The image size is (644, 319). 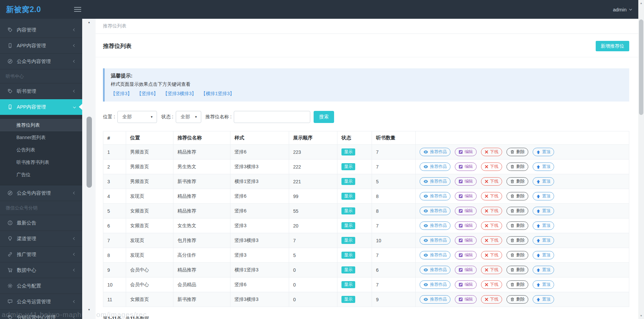 What do you see at coordinates (150, 211) in the screenshot?
I see `position-cell: 女频首页` at bounding box center [150, 211].